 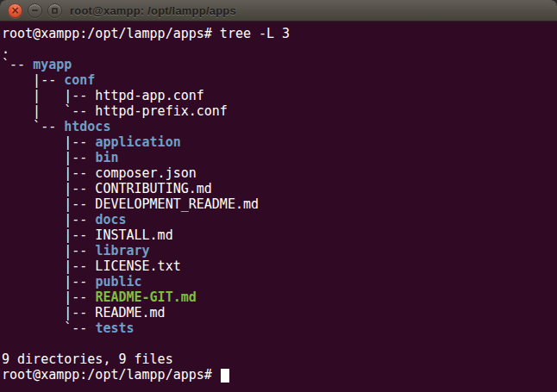 What do you see at coordinates (138, 142) in the screenshot?
I see `tree-directory-entry: application` at bounding box center [138, 142].